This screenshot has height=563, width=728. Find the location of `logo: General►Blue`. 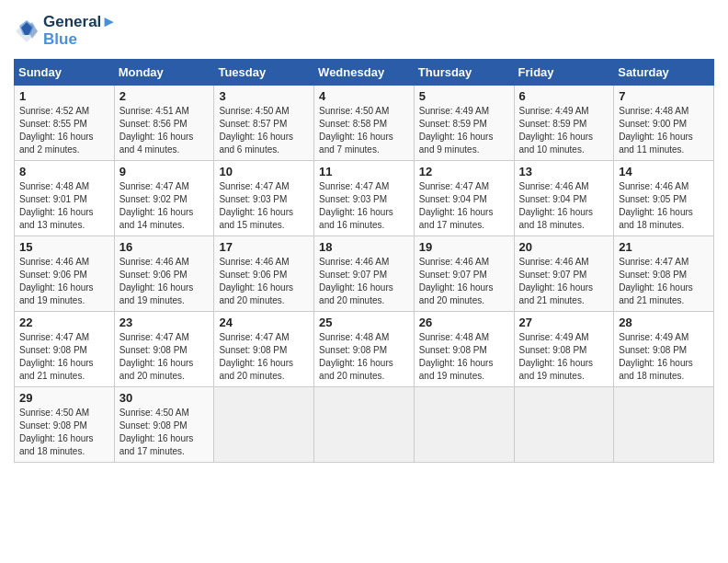

logo: General►Blue is located at coordinates (65, 31).